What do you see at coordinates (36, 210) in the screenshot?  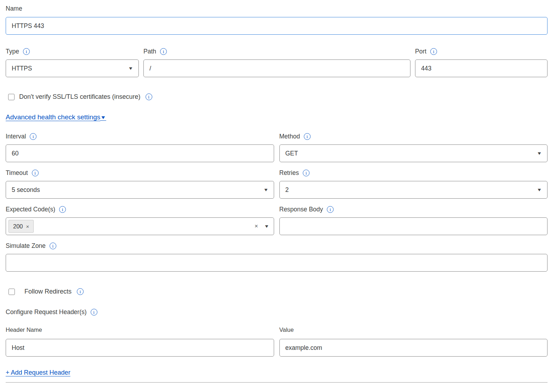 I see `expected-codes-label: Expected Code(s) i` at bounding box center [36, 210].